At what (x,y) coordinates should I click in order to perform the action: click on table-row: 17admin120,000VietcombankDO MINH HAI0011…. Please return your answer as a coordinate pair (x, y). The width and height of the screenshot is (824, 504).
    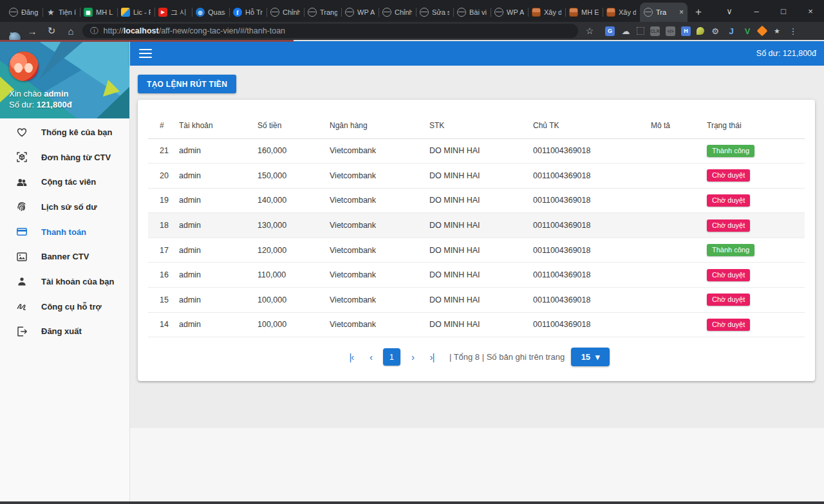
    Looking at the image, I should click on (476, 250).